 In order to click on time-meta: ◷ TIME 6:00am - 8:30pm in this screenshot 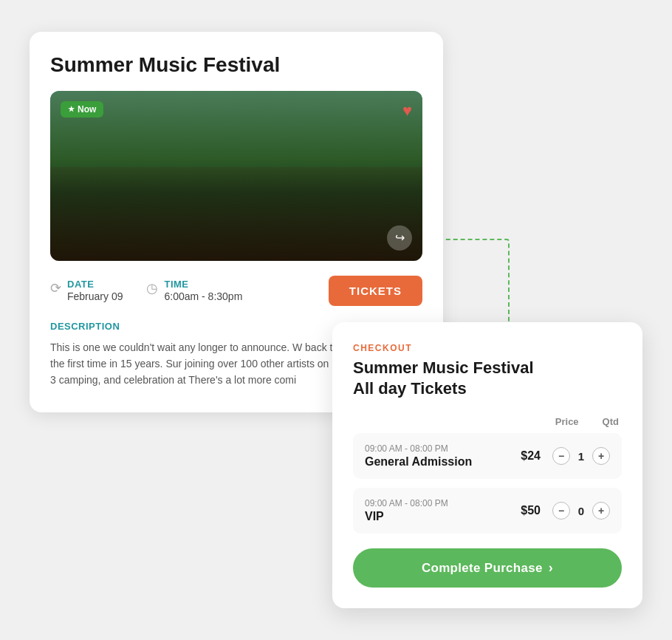, I will do `click(194, 290)`.